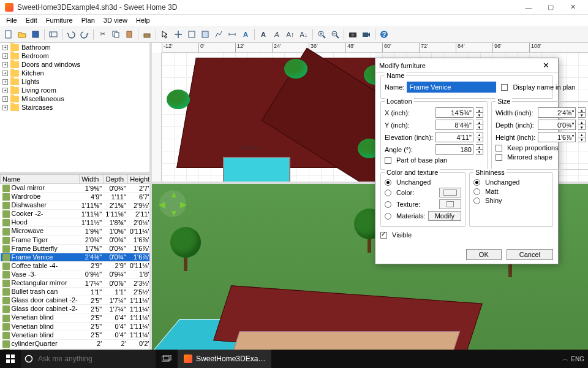 The height and width of the screenshot is (368, 588). I want to click on table-row: Cooker -2-1'11⅝"1'11⅝"2'11", so click(75, 214).